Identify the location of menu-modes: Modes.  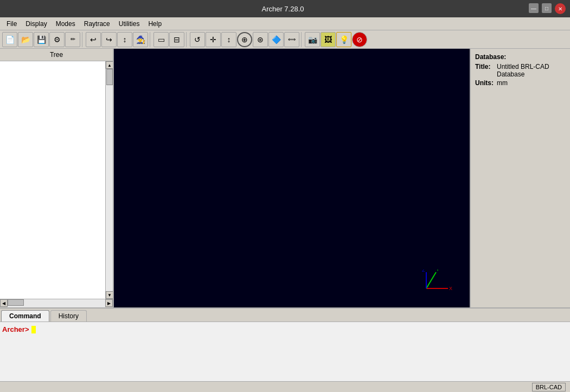
(66, 24).